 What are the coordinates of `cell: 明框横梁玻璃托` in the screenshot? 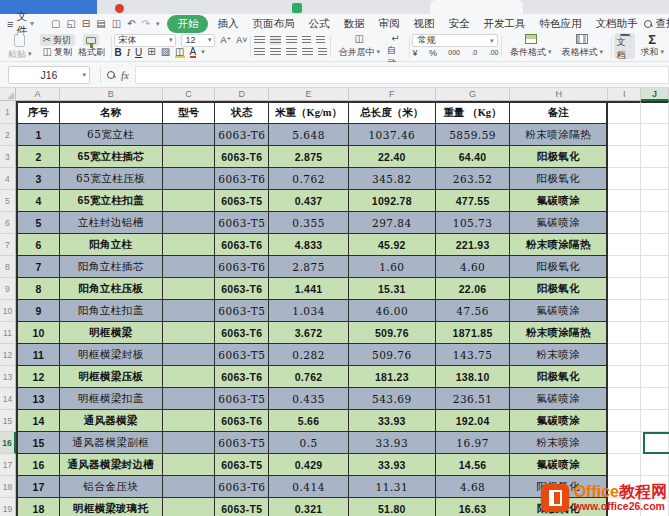 It's located at (112, 507).